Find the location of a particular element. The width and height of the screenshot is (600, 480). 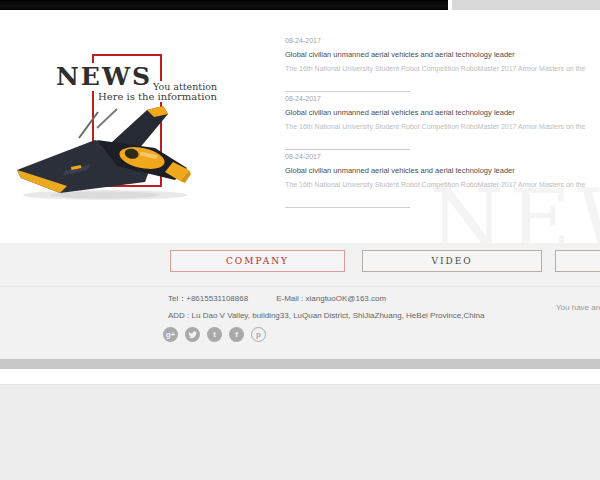

facebook-icon: f is located at coordinates (236, 334).